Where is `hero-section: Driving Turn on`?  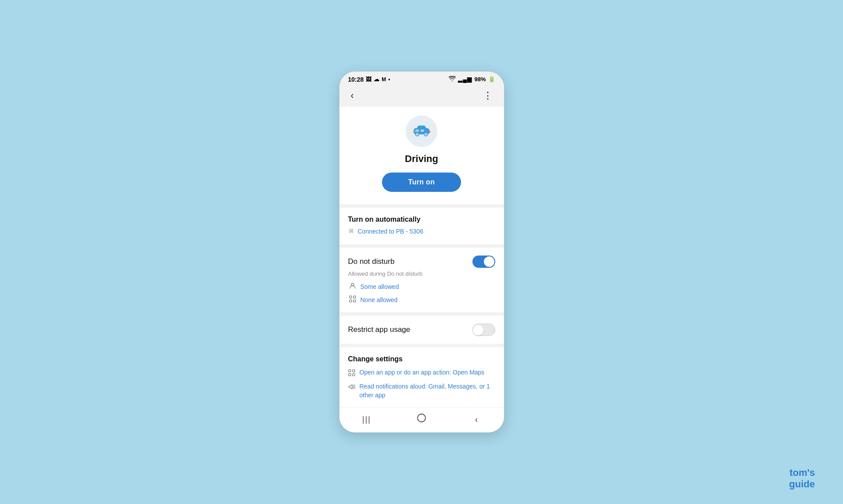
hero-section: Driving Turn on is located at coordinates (422, 155).